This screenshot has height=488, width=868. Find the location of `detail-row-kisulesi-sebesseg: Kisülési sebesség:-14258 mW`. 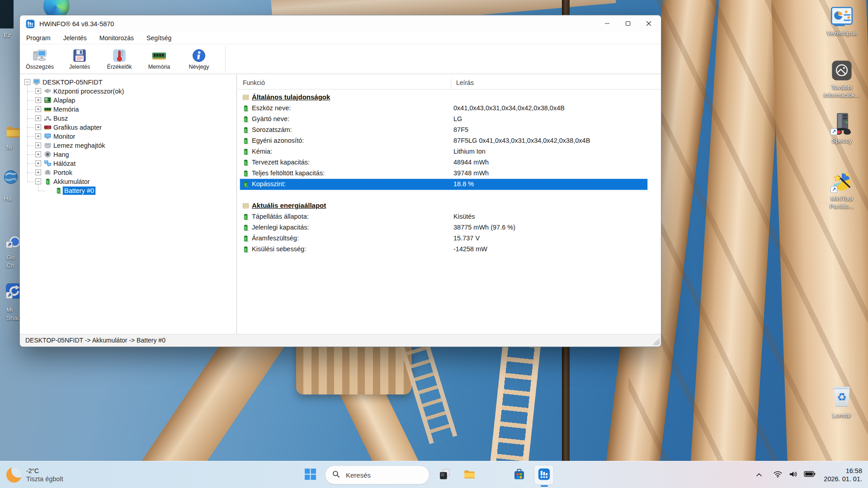

detail-row-kisulesi-sebesseg: Kisülési sebesség:-14258 mW is located at coordinates (444, 249).